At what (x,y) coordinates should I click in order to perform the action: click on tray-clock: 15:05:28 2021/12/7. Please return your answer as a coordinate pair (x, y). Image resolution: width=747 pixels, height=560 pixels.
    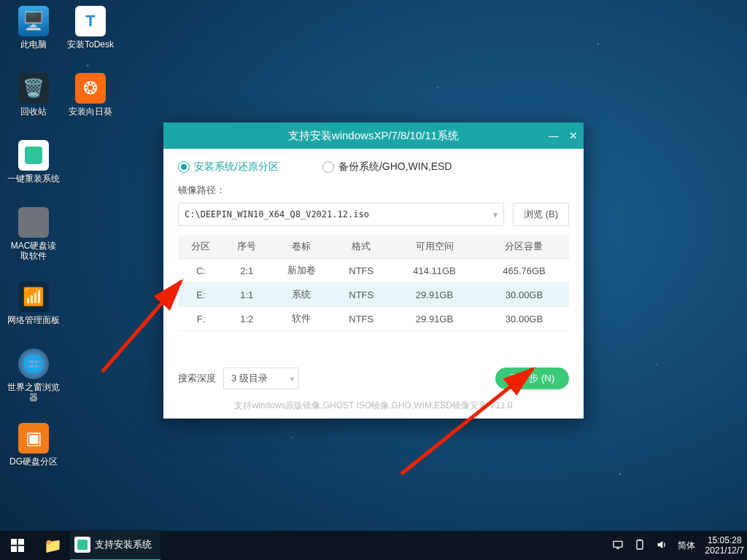
    Looking at the image, I should click on (725, 545).